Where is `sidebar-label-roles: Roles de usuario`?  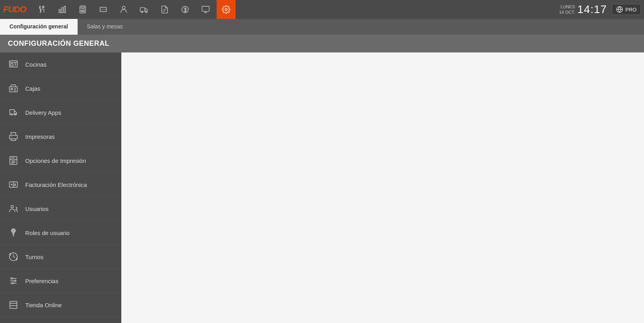
sidebar-label-roles: Roles de usuario is located at coordinates (47, 233).